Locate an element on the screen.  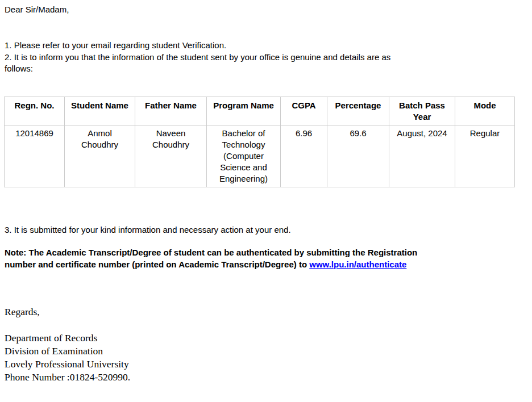
intro-line-1: 1. Please refer to your email regarding … is located at coordinates (198, 45).